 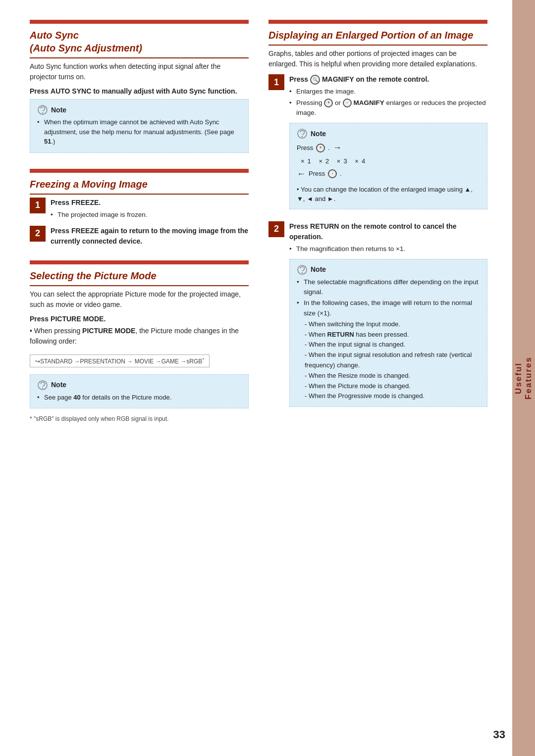 What do you see at coordinates (276, 229) in the screenshot?
I see `enlarge-step2-num: 2` at bounding box center [276, 229].